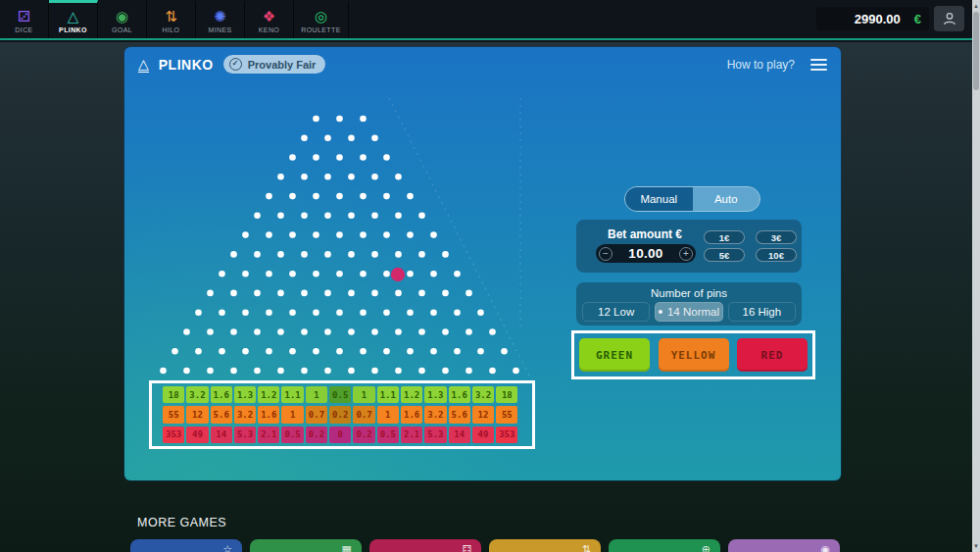 The height and width of the screenshot is (552, 980). What do you see at coordinates (460, 414) in the screenshot?
I see `multiplier-cell: 5.6` at bounding box center [460, 414].